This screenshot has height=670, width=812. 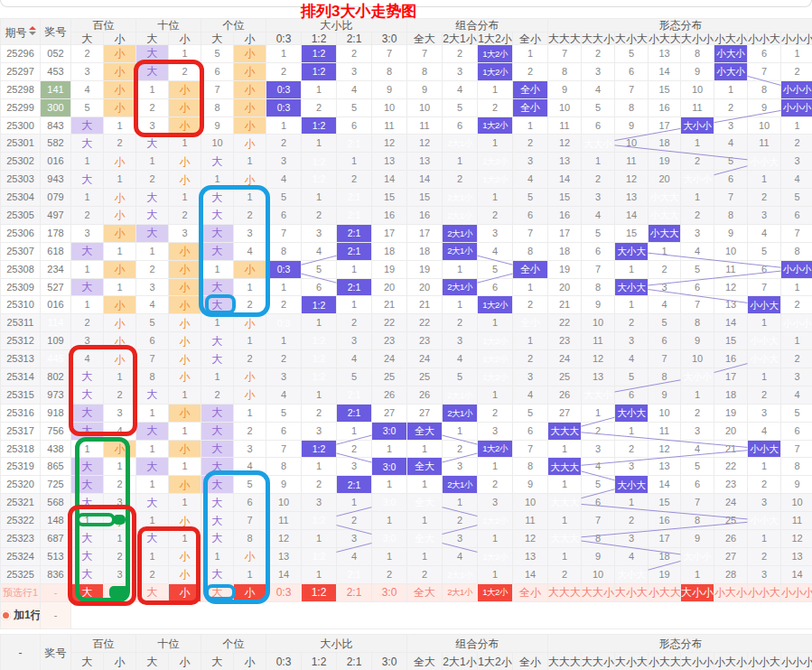 I want to click on add-row-button: 加1行, so click(x=21, y=615).